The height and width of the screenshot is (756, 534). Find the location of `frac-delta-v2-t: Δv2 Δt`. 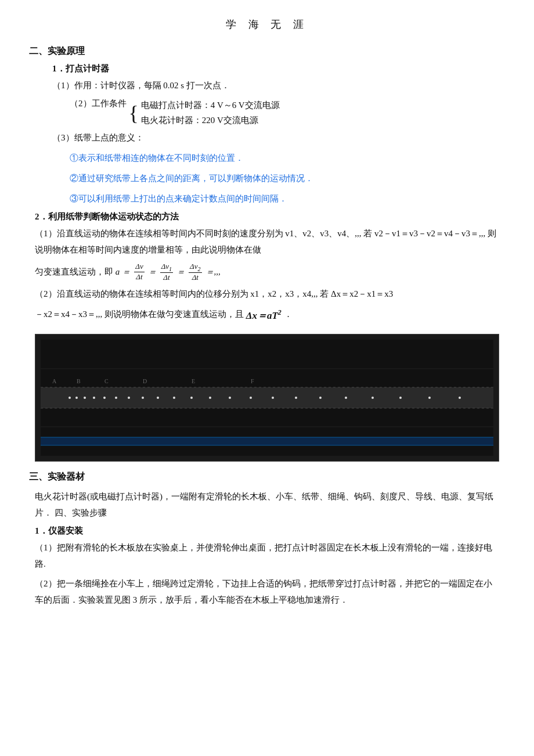

frac-delta-v2-t: Δv2 Δt is located at coordinates (195, 272).